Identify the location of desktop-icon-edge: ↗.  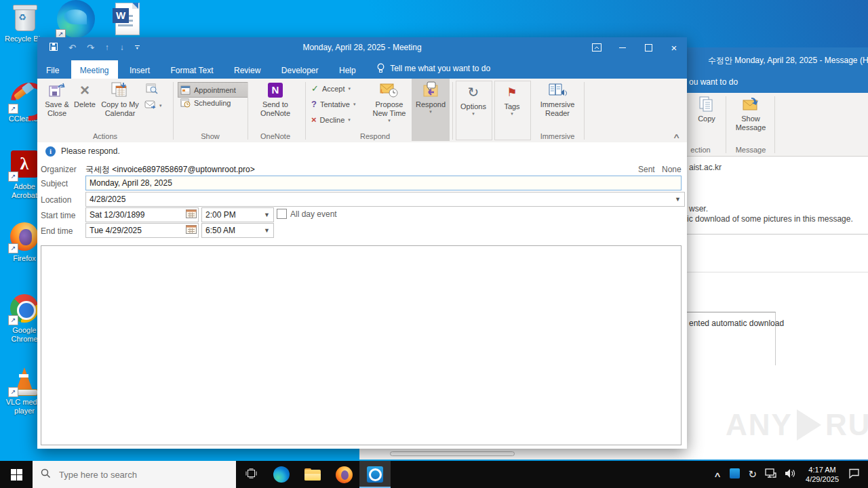
(76, 19).